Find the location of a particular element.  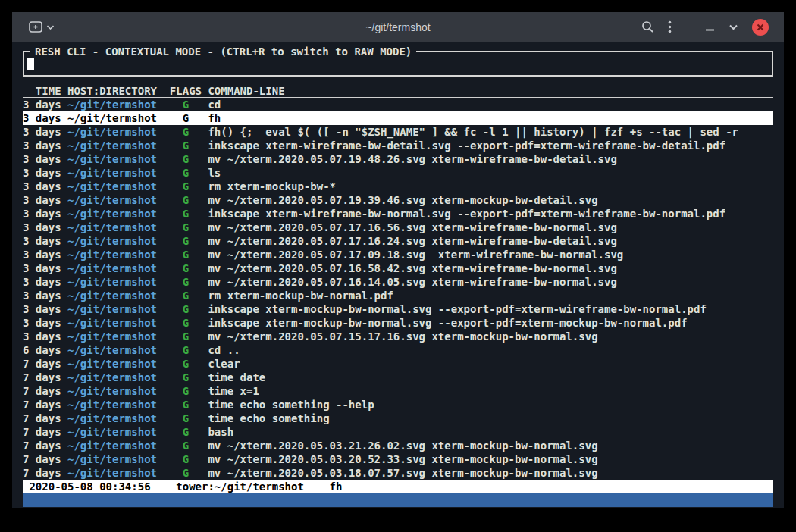

row-command: mv ~/xterm.2020.05.03.18.07.57.svg xterm… is located at coordinates (490, 473).